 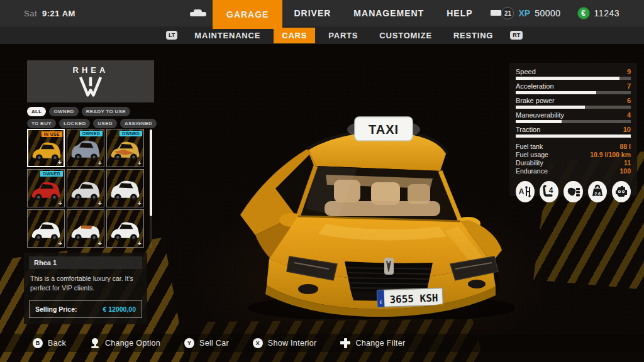 What do you see at coordinates (57, 343) in the screenshot?
I see `hint-label: Back` at bounding box center [57, 343].